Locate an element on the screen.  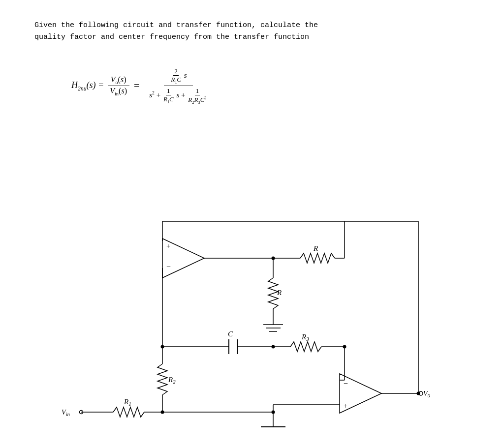
problem-text: Given the following circuit and transfer… is located at coordinates (176, 31).